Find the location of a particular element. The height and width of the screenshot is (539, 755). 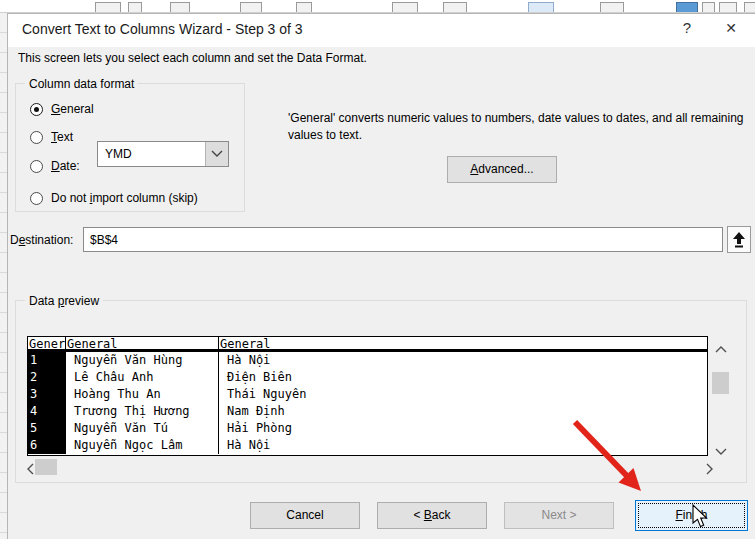

excel-sheet-edge is located at coordinates (4, 276).